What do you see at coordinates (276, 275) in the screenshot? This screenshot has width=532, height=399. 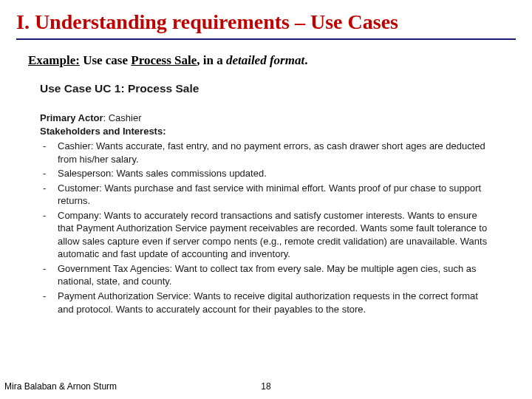 I see `stakeholder-text: Government Tax Agencies: Want to collect…` at bounding box center [276, 275].